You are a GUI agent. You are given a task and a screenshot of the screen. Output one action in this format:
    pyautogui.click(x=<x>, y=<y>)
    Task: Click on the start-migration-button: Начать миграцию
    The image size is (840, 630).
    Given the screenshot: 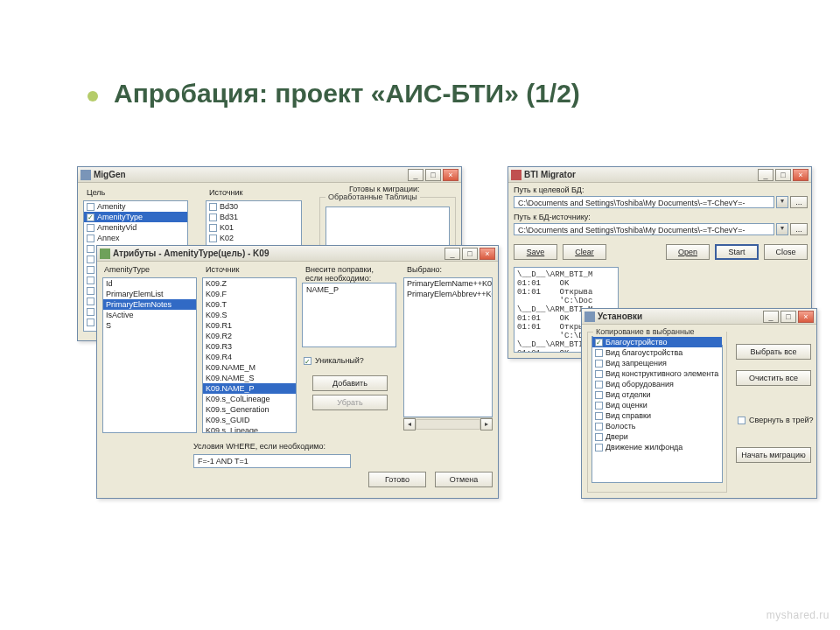 What is the action you would take?
    pyautogui.click(x=774, y=455)
    